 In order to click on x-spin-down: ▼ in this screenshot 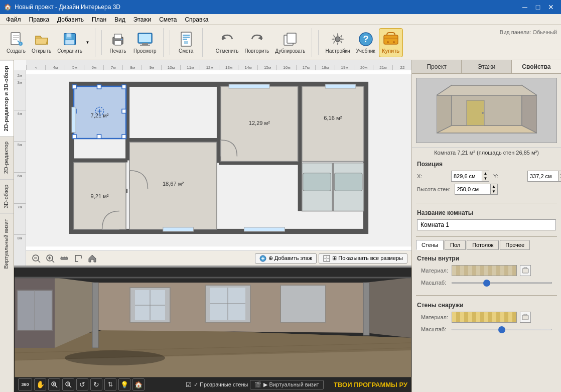, I will do `click(485, 179)`.